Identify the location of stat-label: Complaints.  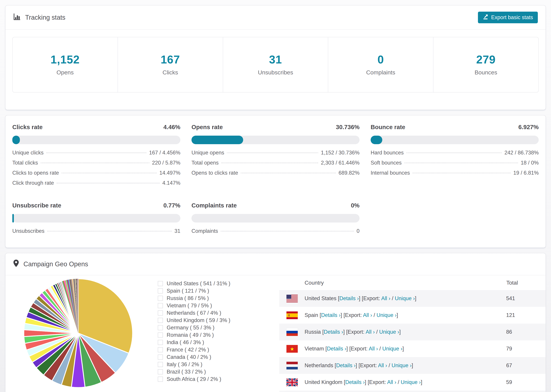
(381, 72).